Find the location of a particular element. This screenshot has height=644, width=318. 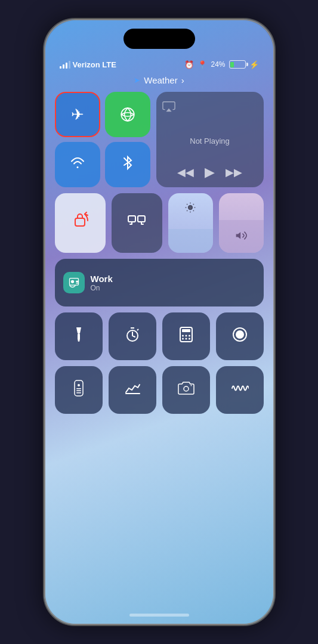

second-row is located at coordinates (159, 223).